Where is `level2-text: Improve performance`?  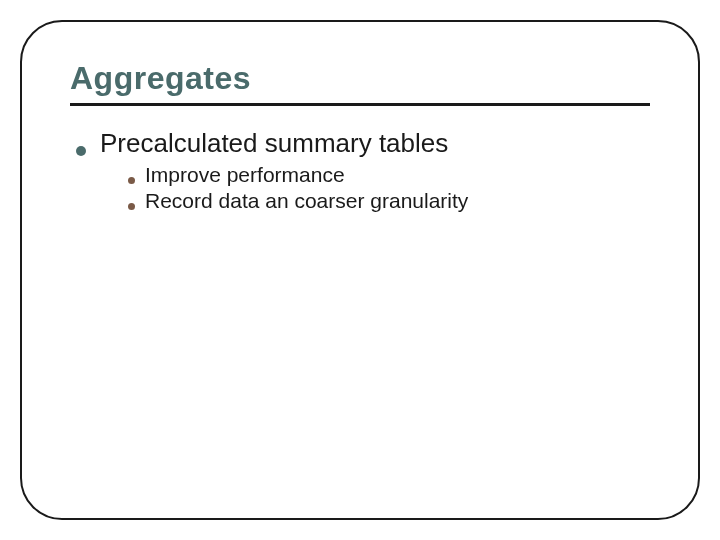 level2-text: Improve performance is located at coordinates (245, 175).